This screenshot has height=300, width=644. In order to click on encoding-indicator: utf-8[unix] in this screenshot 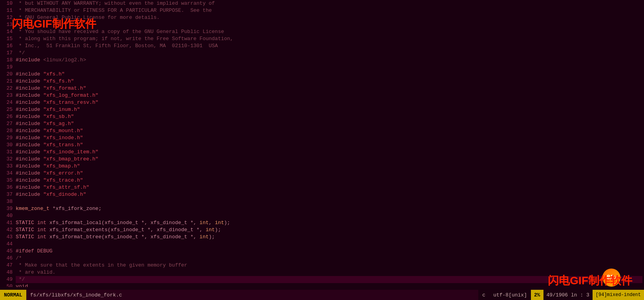, I will do `click(510, 295)`.